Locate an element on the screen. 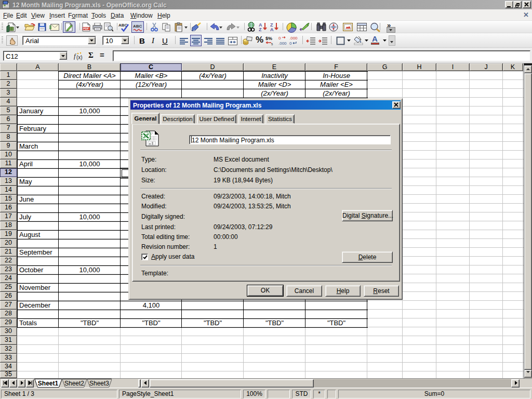 The height and width of the screenshot is (399, 532). svg-text: 5 is located at coordinates (272, 44).